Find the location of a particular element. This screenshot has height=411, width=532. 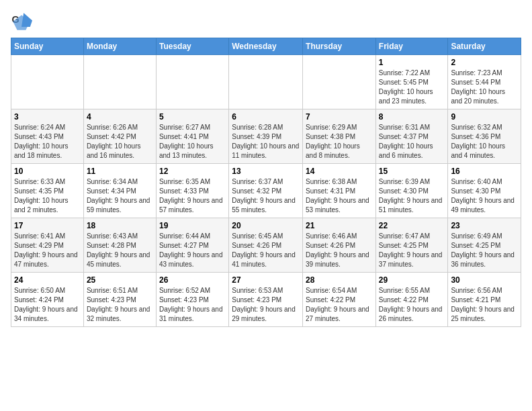

day-number: 8 is located at coordinates (412, 117).